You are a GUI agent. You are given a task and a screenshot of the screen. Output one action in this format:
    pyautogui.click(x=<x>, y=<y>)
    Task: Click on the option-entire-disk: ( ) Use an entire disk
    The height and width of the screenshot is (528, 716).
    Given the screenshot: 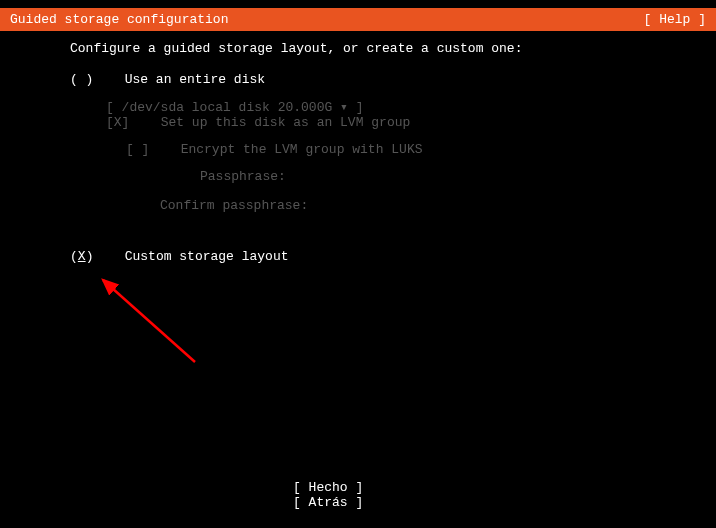 What is the action you would take?
    pyautogui.click(x=358, y=80)
    